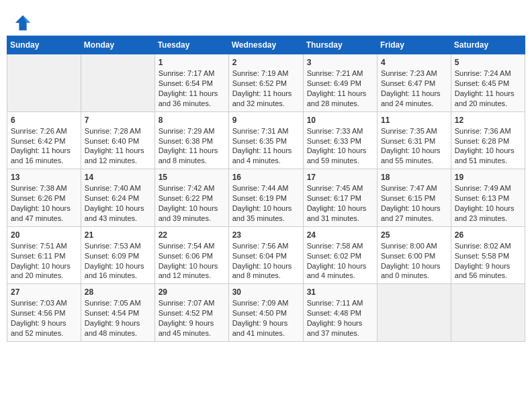 Image resolution: width=532 pixels, height=411 pixels. What do you see at coordinates (414, 255) in the screenshot?
I see `calendar-cell: 25Sunrise: 8:00 AMSunset: 6:00 PMDayligh…` at bounding box center [414, 255].